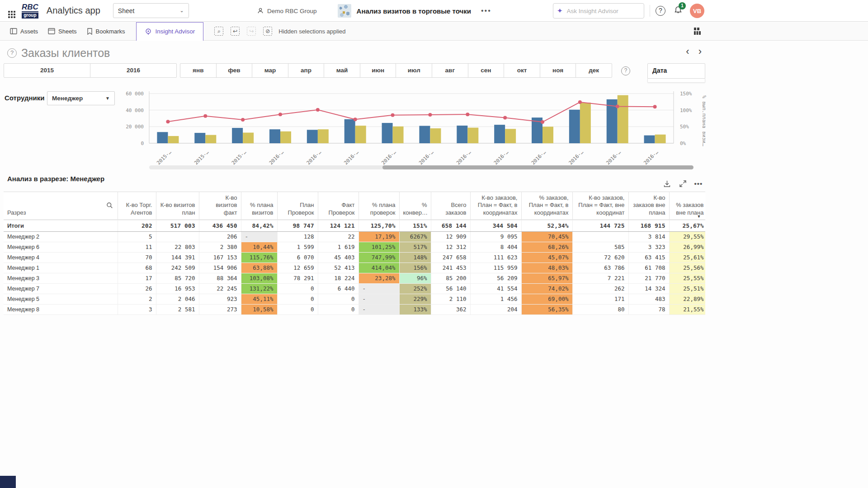  I want to click on fullscreen-icon, so click(683, 183).